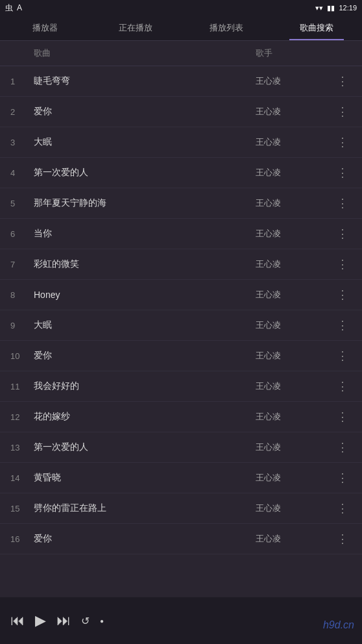 The width and height of the screenshot is (362, 644). Describe the element at coordinates (181, 204) in the screenshot. I see `table-row: 5 那年夏天宁静的海 王心凌 ⋮` at that location.